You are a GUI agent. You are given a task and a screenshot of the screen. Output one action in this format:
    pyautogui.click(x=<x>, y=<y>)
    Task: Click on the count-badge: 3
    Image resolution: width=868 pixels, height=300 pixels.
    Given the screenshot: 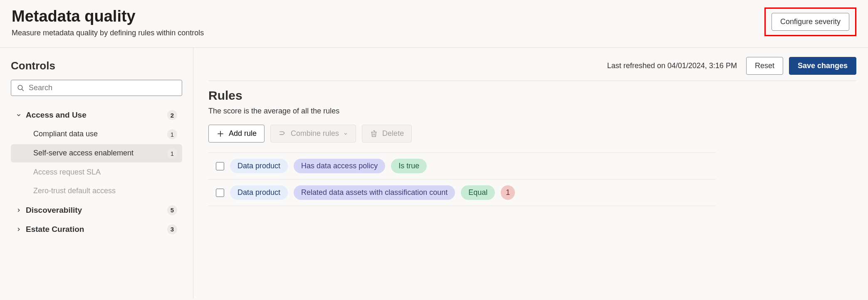 What is the action you would take?
    pyautogui.click(x=172, y=229)
    